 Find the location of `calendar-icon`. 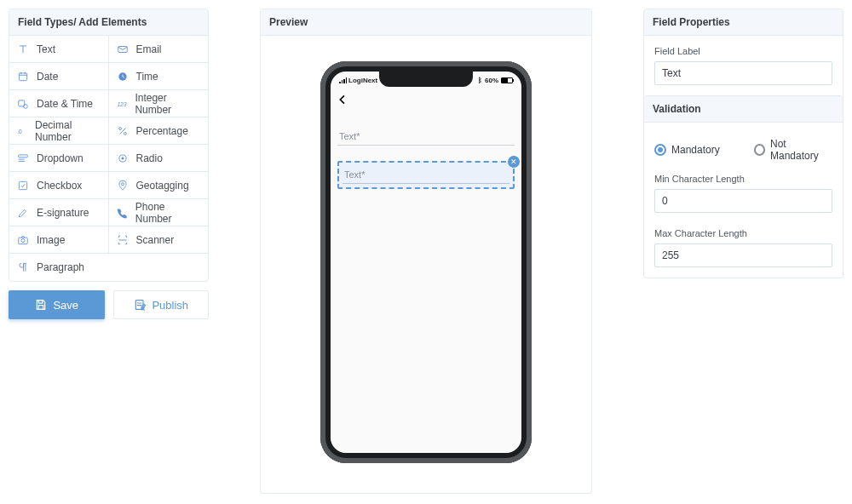

calendar-icon is located at coordinates (23, 77).